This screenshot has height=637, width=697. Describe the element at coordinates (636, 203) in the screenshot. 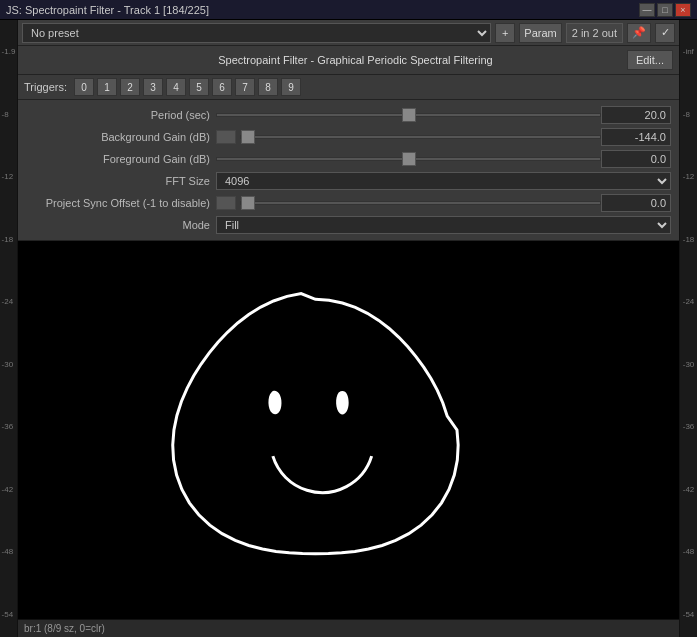

I see `sync-offset-value` at that location.